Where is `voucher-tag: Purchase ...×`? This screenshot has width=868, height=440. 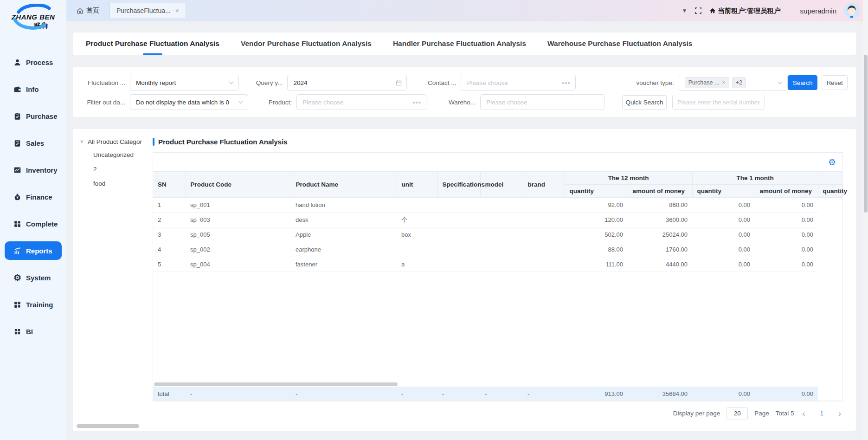 voucher-tag: Purchase ...× is located at coordinates (707, 83).